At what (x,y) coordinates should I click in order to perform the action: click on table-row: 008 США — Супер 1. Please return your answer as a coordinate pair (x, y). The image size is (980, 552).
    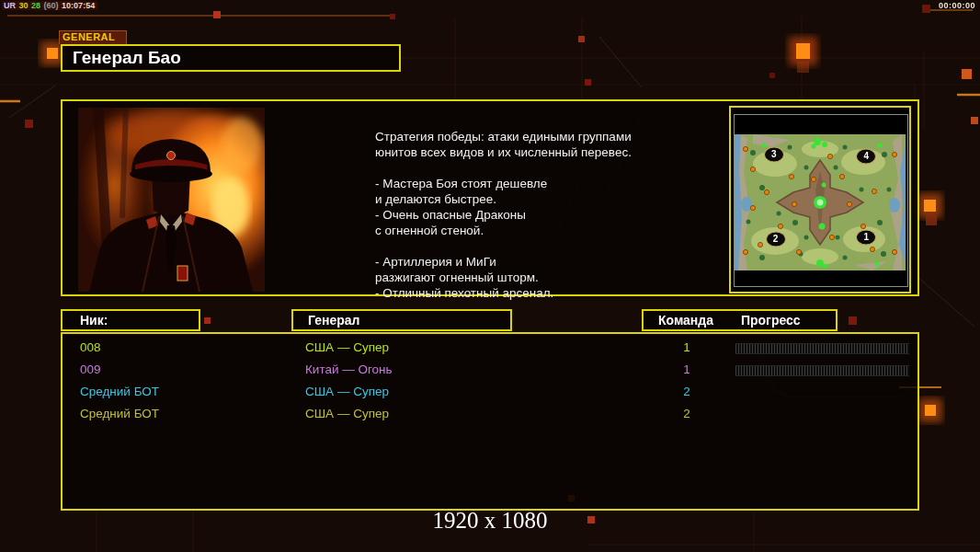
    Looking at the image, I should click on (490, 348).